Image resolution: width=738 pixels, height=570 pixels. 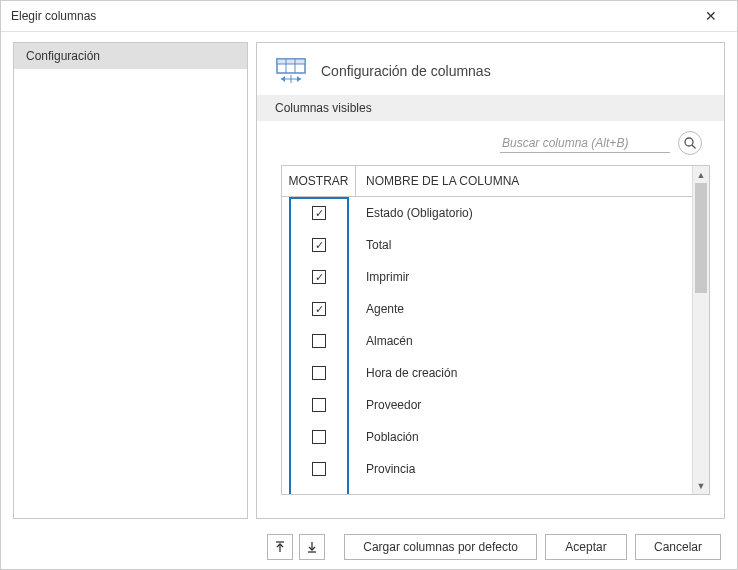 What do you see at coordinates (487, 341) in the screenshot?
I see `table-row: Almacén` at bounding box center [487, 341].